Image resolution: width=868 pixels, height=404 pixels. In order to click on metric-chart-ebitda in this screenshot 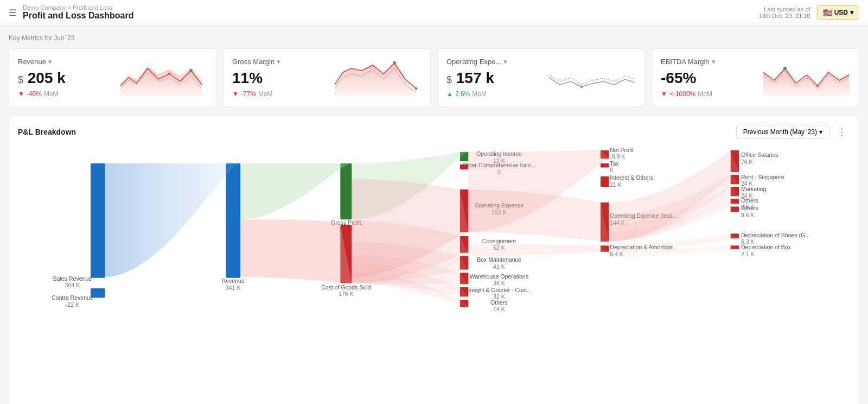, I will do `click(807, 78)`.